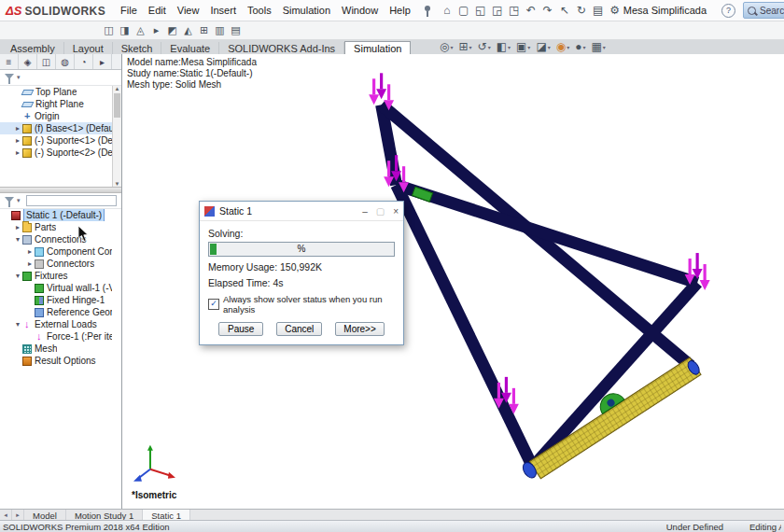 The height and width of the screenshot is (532, 784). I want to click on scroll-down-icon: ▼, so click(118, 184).